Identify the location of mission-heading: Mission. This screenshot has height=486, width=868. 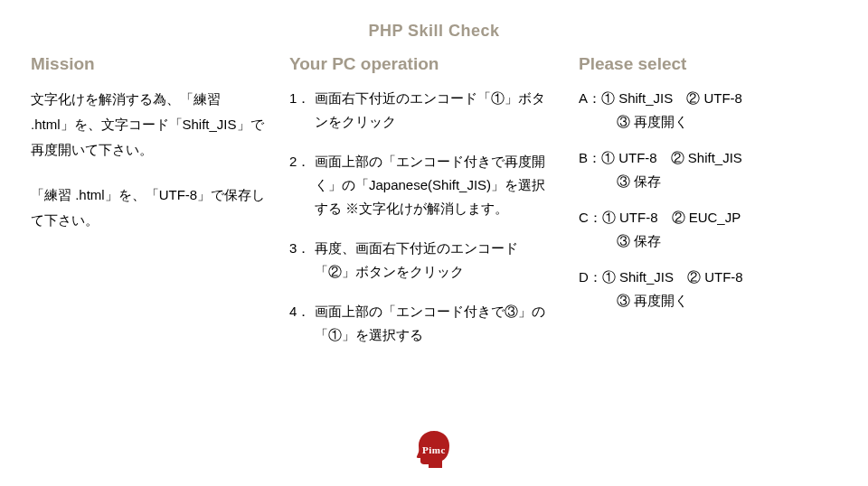
(148, 64).